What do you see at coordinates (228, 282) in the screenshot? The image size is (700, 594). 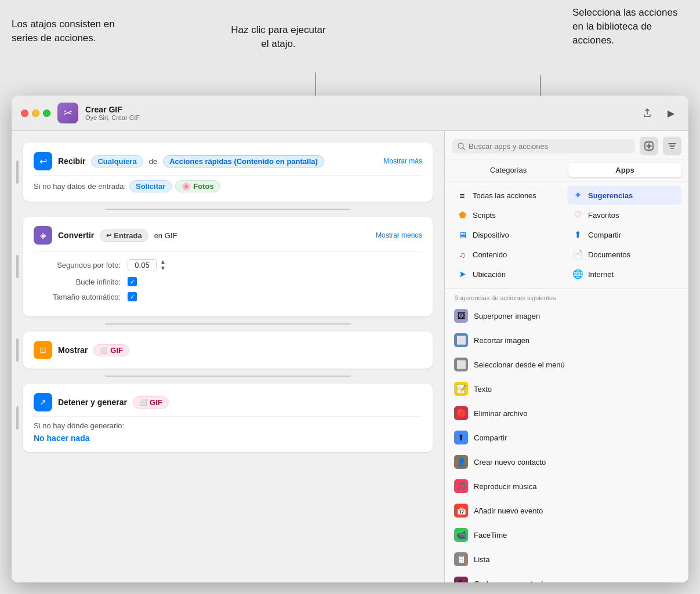 I see `bucle-row: Bucle infinito: ✓` at bounding box center [228, 282].